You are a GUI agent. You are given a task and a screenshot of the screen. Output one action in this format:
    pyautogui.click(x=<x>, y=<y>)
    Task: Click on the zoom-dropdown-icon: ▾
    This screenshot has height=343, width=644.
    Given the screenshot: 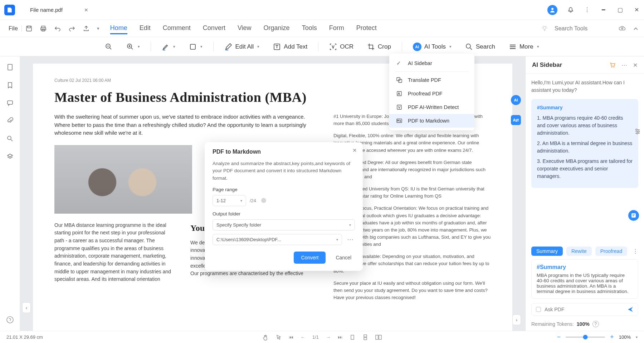 What is the action you would take?
    pyautogui.click(x=637, y=337)
    